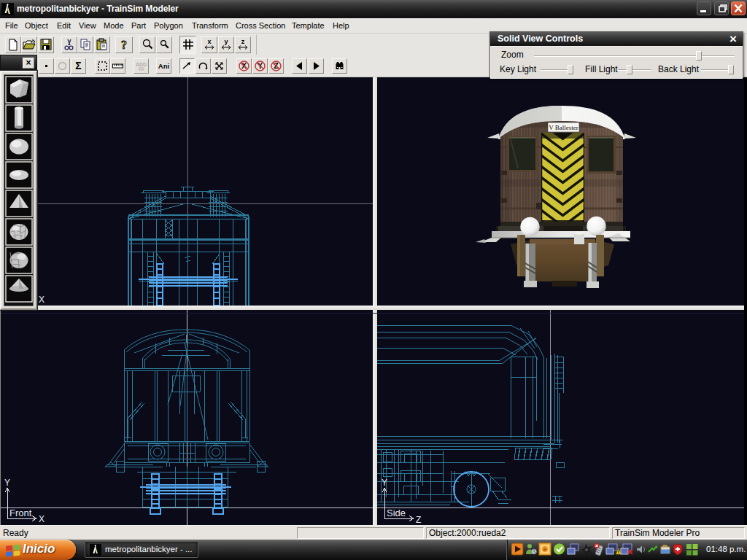 The width and height of the screenshot is (747, 560). Describe the element at coordinates (563, 128) in the screenshot. I see `svg-text: V Ballester` at that location.